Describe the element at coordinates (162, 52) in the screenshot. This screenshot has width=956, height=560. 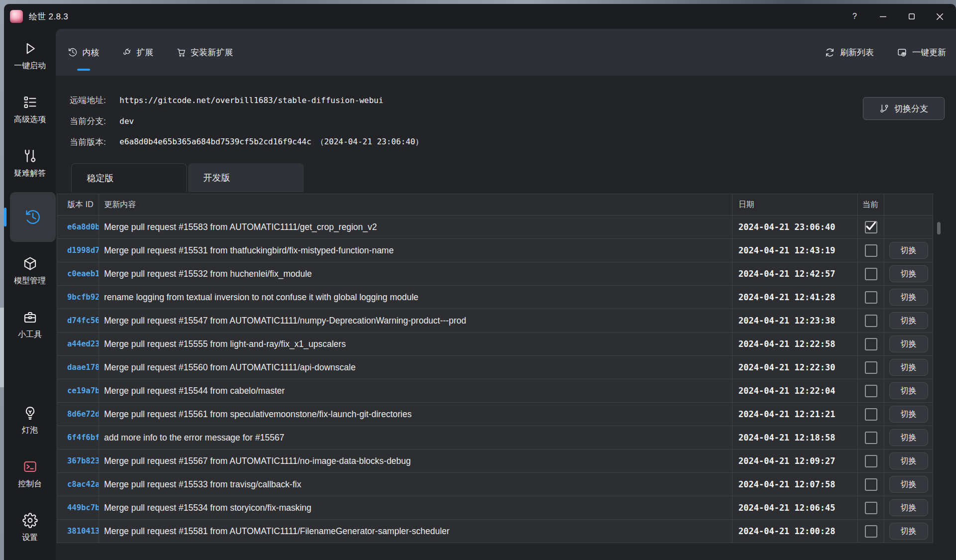
I see `kernel-tabs: 内核扩展安装新扩展` at that location.